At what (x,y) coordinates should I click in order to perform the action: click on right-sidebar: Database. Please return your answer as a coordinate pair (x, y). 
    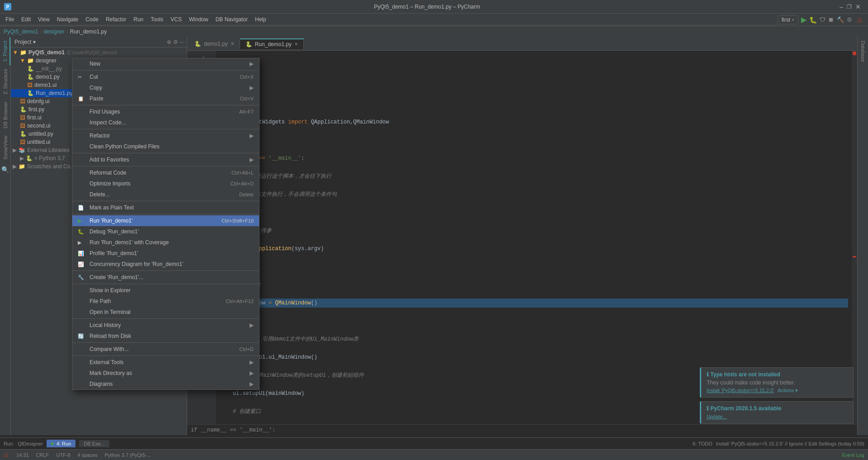
    Looking at the image, I should click on (863, 236).